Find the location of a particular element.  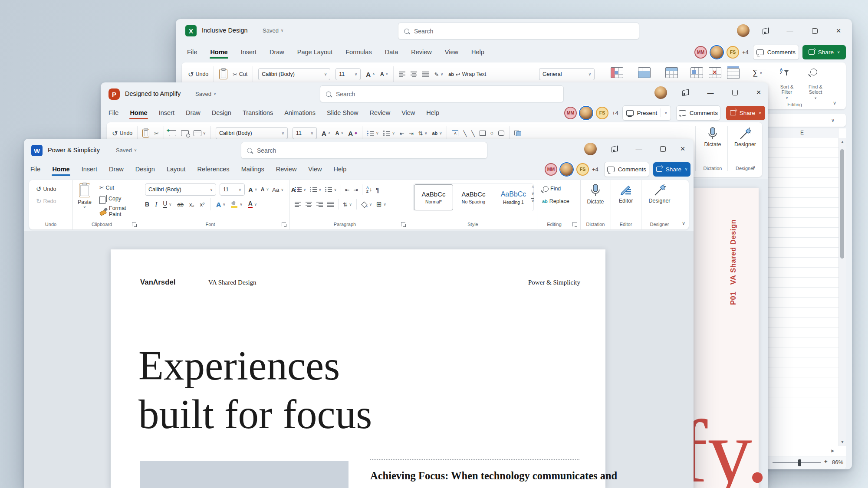

ribbon-collapse-icon: ∨ is located at coordinates (684, 223).